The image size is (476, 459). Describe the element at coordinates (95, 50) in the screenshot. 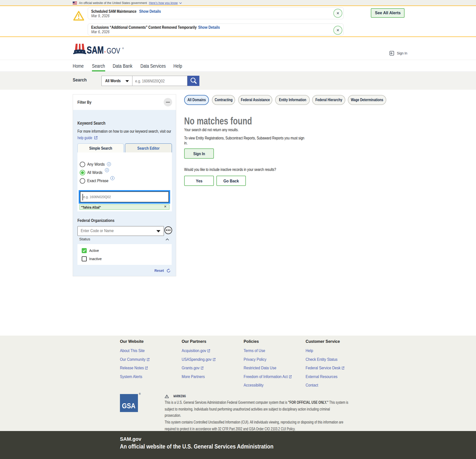

I see `svg-text: SAM` at that location.